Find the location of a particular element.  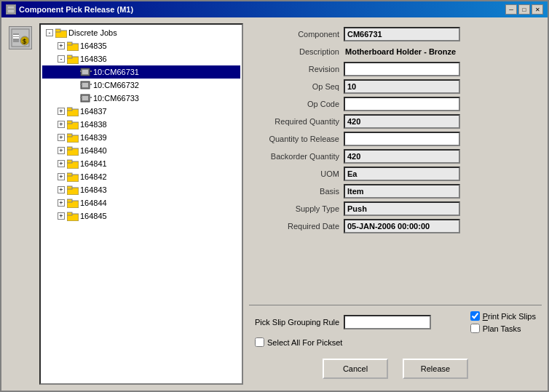

tree-item-CM66733: 10:CM66733 is located at coordinates (141, 98).